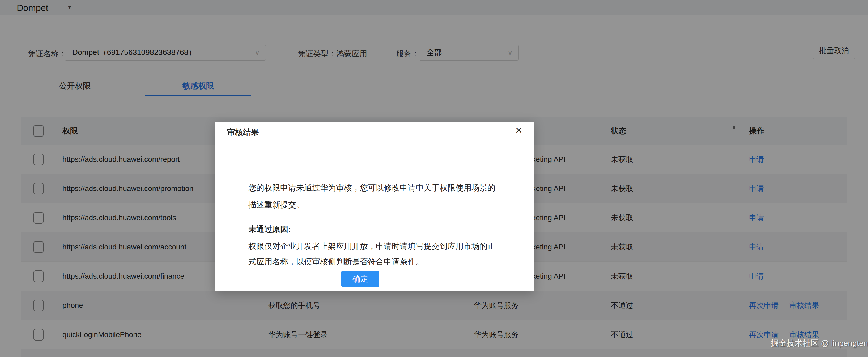  I want to click on close-icon: ×, so click(519, 130).